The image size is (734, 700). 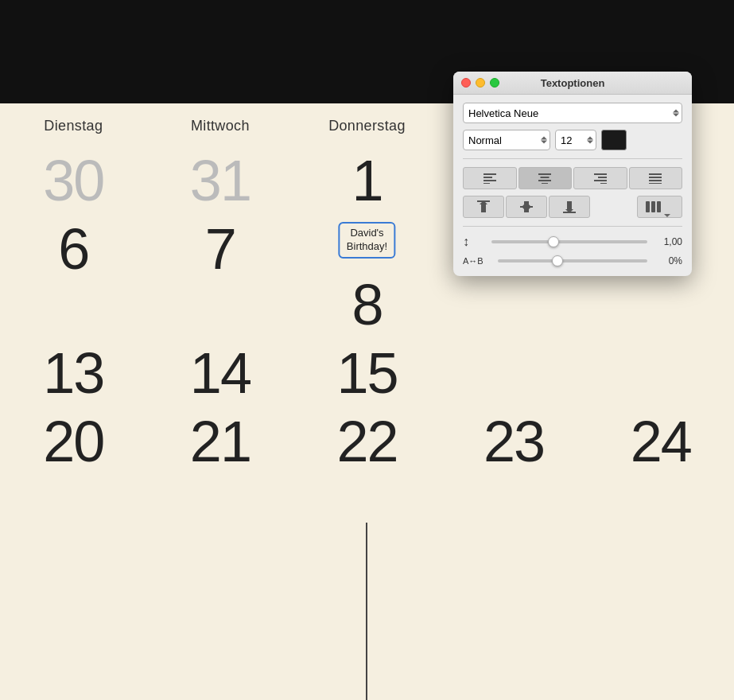 What do you see at coordinates (73, 373) in the screenshot?
I see `day-number-13: 13` at bounding box center [73, 373].